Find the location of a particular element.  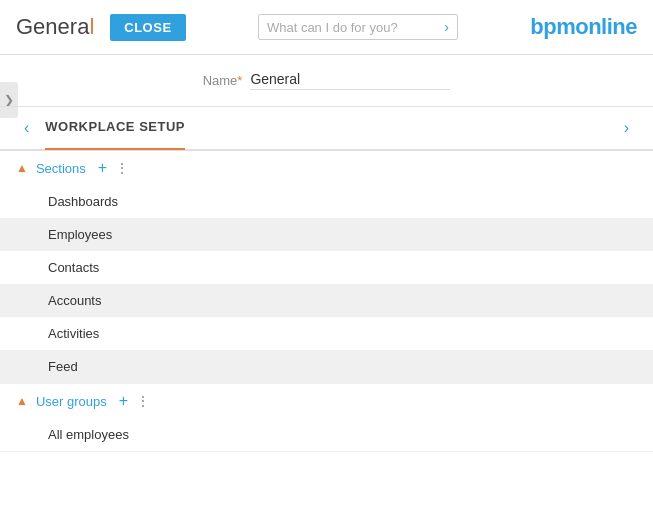

search-bar: What can I do for you? › is located at coordinates (358, 27).